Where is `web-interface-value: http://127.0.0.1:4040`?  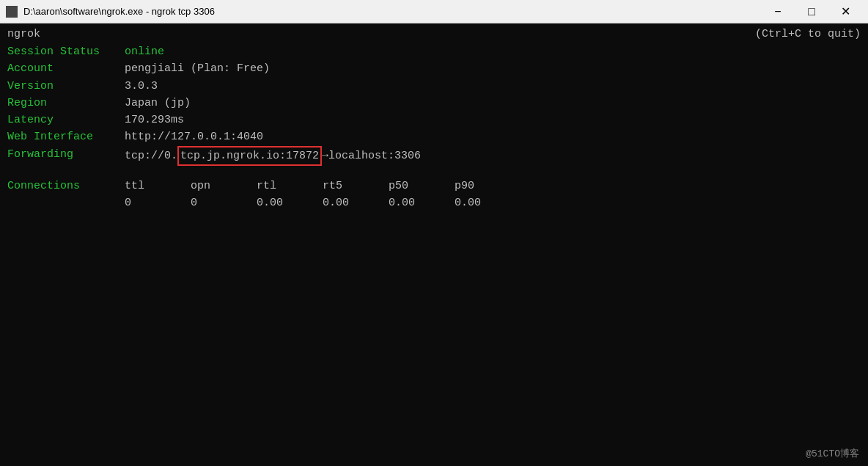
web-interface-value: http://127.0.0.1:4040 is located at coordinates (194, 136).